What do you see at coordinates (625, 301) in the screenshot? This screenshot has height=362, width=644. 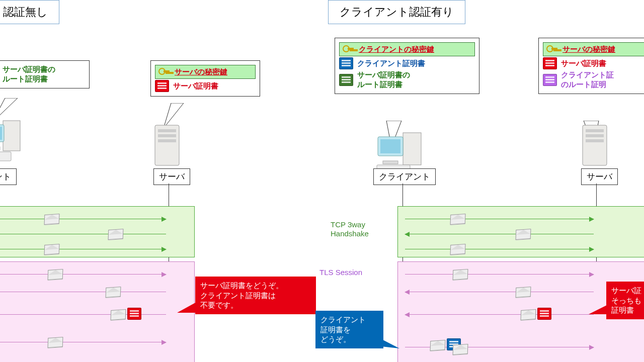 I see `speech-right-server: サーバ証 そっちも 証明書` at bounding box center [625, 301].